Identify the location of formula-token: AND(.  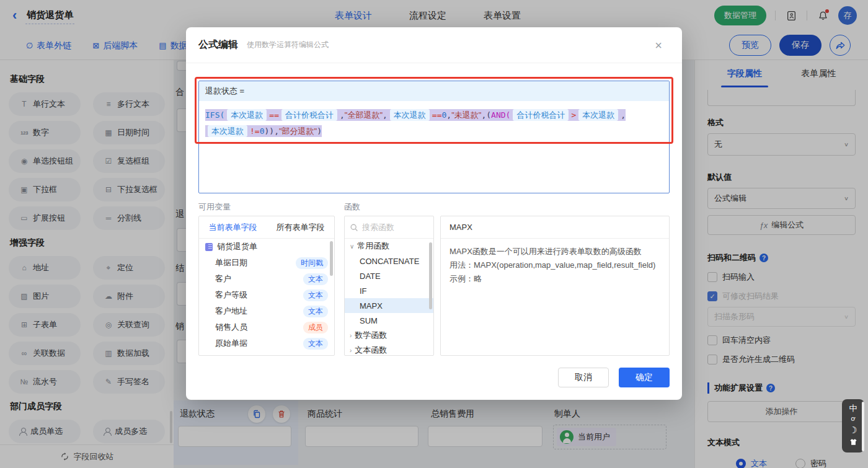
(501, 115).